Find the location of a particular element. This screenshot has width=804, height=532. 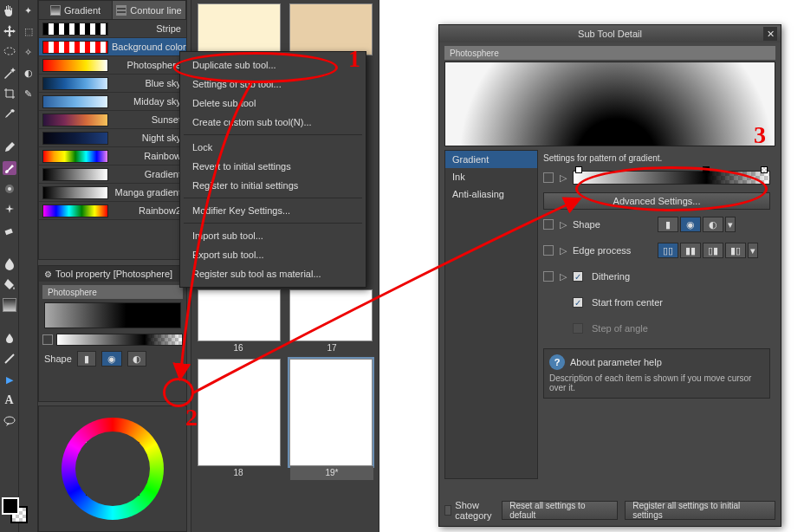

dithering-checkbox: ✓ is located at coordinates (578, 276).